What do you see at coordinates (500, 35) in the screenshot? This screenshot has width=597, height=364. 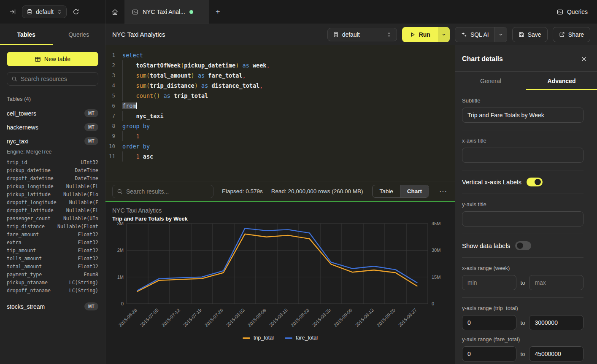 I see `sql-ai-options-button` at bounding box center [500, 35].